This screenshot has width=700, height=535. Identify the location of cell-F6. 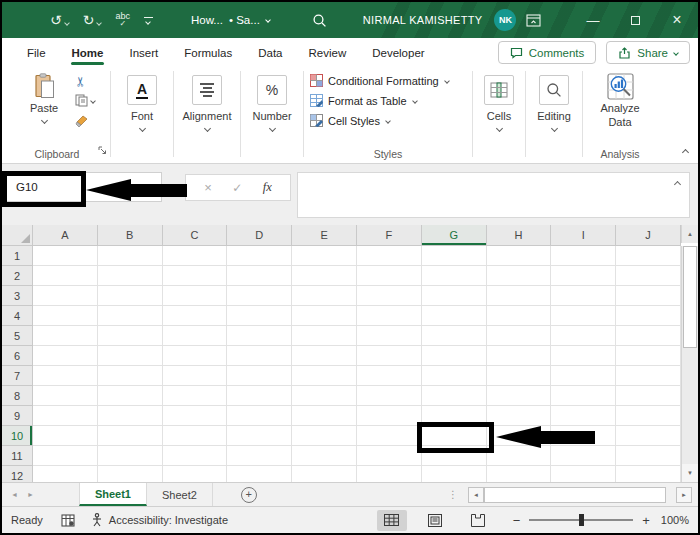
(390, 356).